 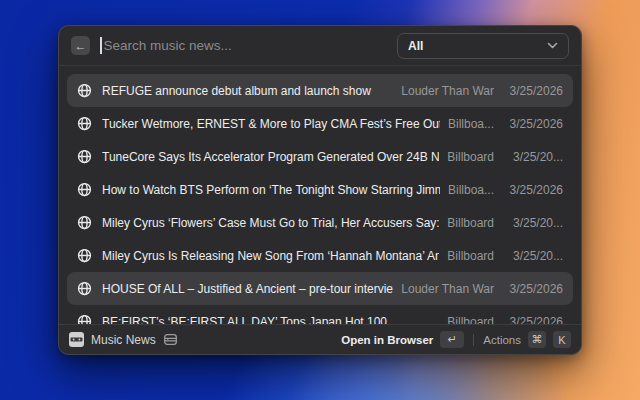 I want to click on music-news-app-icon, so click(x=76, y=340).